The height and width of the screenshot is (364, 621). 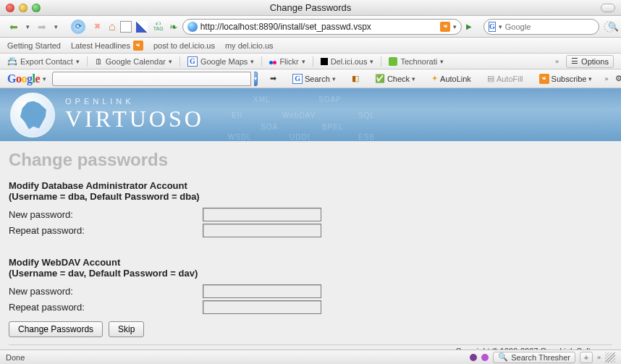 I want to click on zoom-window-button, so click(x=36, y=8).